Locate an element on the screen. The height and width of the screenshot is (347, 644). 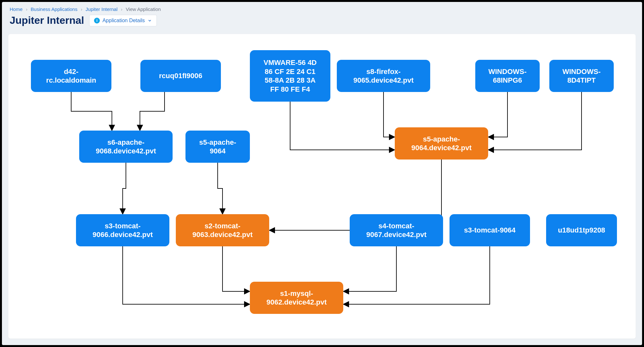
chevron-down-icon is located at coordinates (150, 21).